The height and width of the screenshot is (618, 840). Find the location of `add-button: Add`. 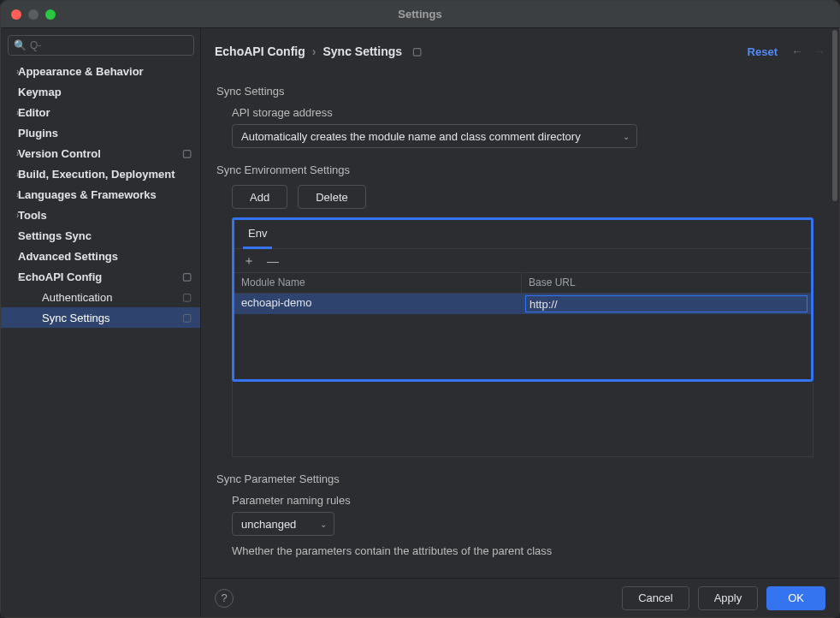

add-button: Add is located at coordinates (260, 197).